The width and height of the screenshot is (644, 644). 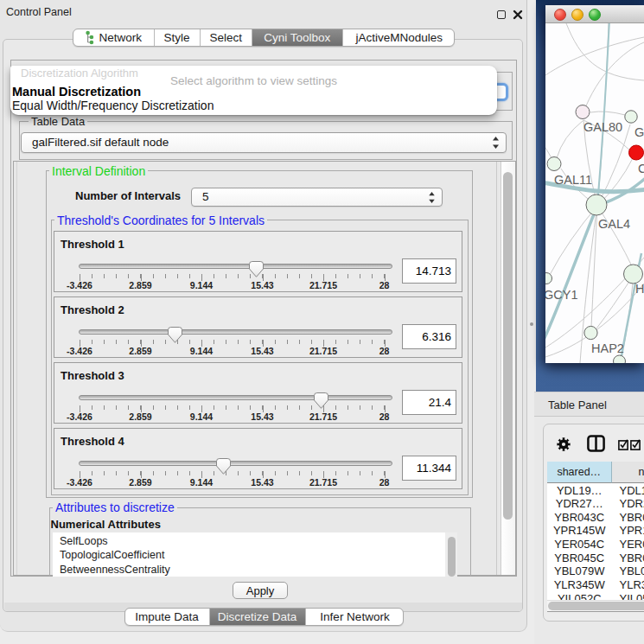 I want to click on svg-text: GAL80, so click(x=603, y=127).